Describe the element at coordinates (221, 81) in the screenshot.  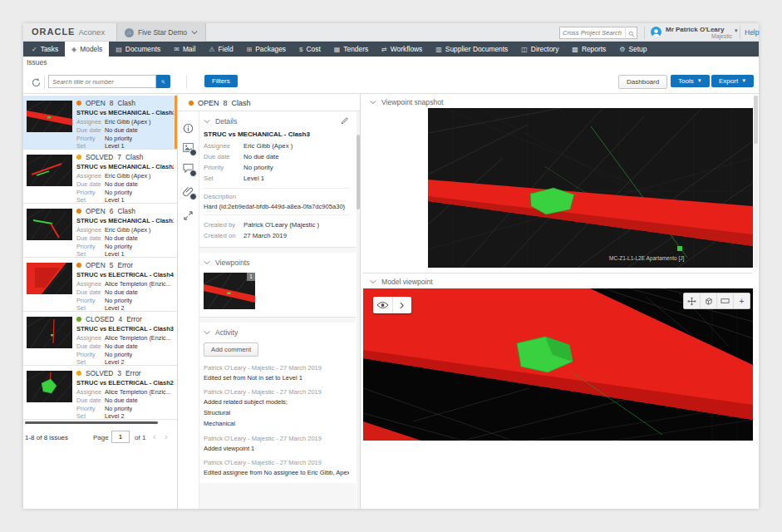
I see `filters-button: Filters` at that location.